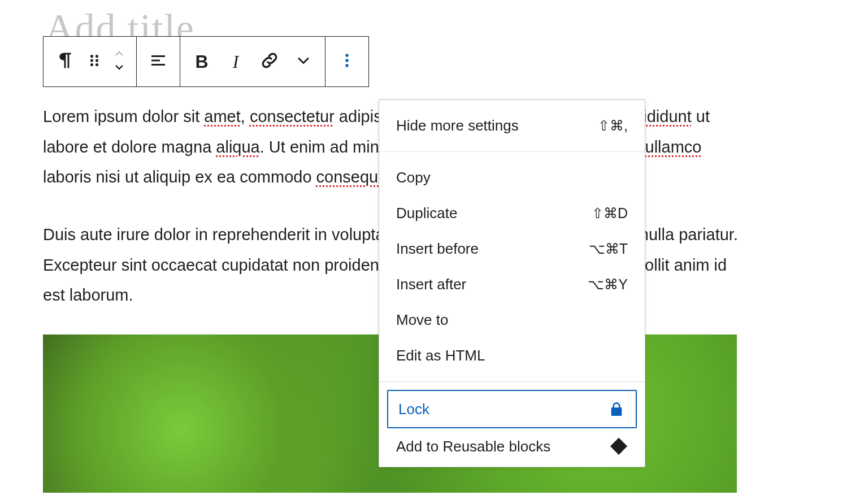 The width and height of the screenshot is (851, 504). Describe the element at coordinates (423, 320) in the screenshot. I see `menu-label: Move to` at that location.